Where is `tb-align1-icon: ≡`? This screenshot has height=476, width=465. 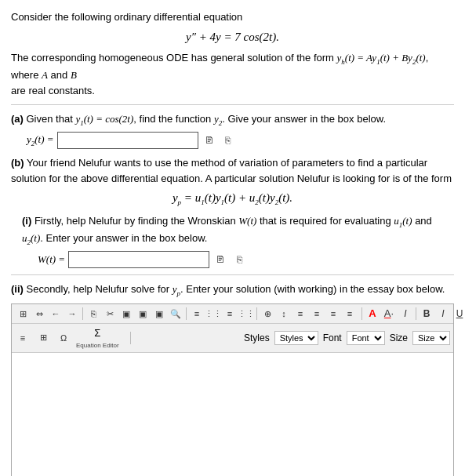 tb-align1-icon: ≡ is located at coordinates (300, 314).